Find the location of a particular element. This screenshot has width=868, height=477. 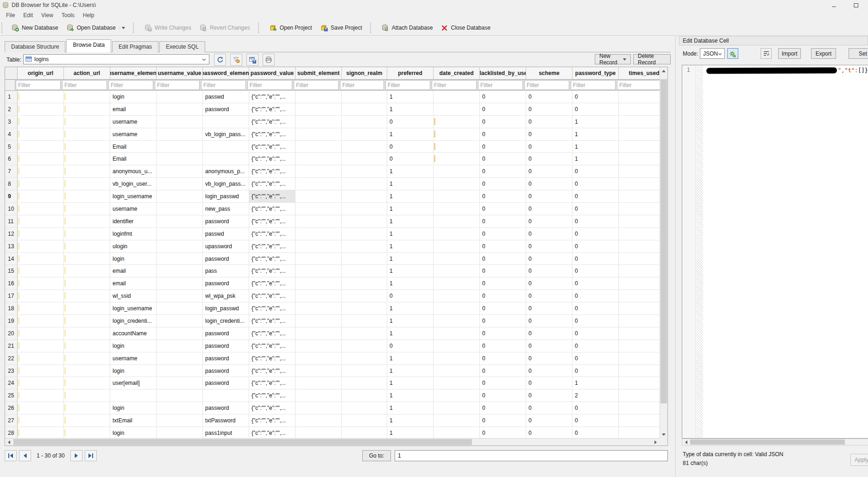

cell-username_element: username is located at coordinates (133, 134).